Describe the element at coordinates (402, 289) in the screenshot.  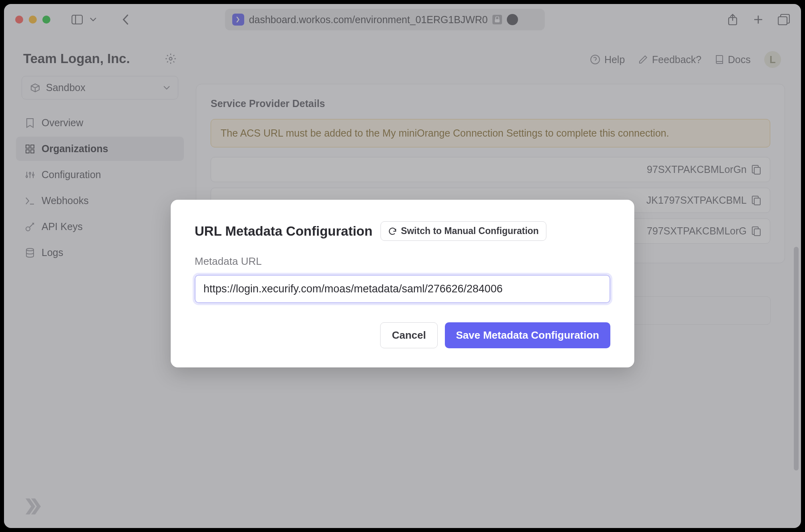
I see `metadata-url-input` at that location.